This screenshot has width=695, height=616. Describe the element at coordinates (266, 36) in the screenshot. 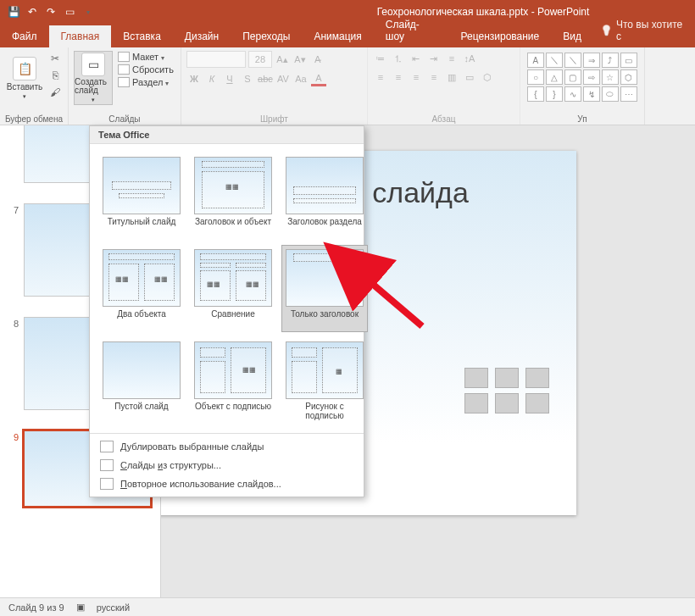

I see `tab-transitions: Переходы` at that location.